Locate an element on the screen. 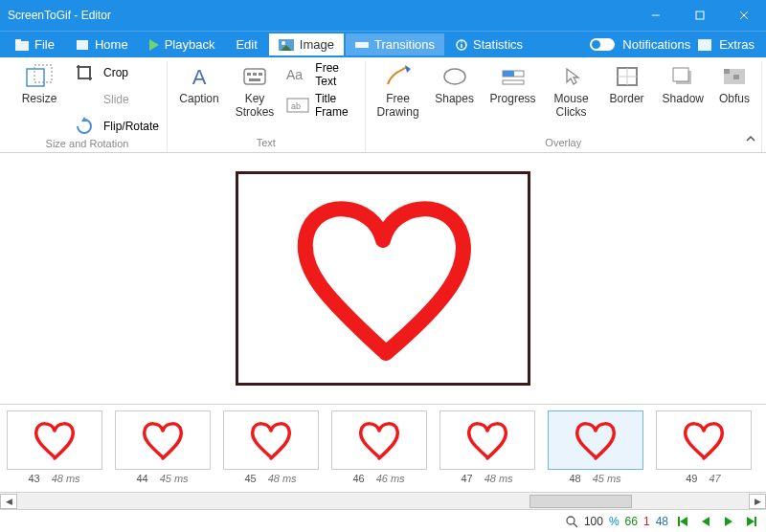 Image resolution: width=766 pixels, height=532 pixels. ribbon-group-size: Resize Crop Slide Flip/Rotate Size and R… is located at coordinates (88, 107).